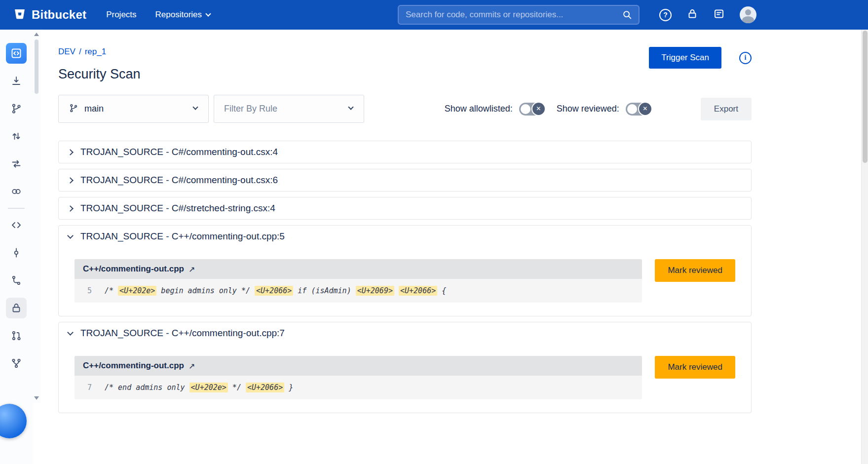  What do you see at coordinates (375, 291) in the screenshot?
I see `unicode-escape-token: <U+2069>` at bounding box center [375, 291].